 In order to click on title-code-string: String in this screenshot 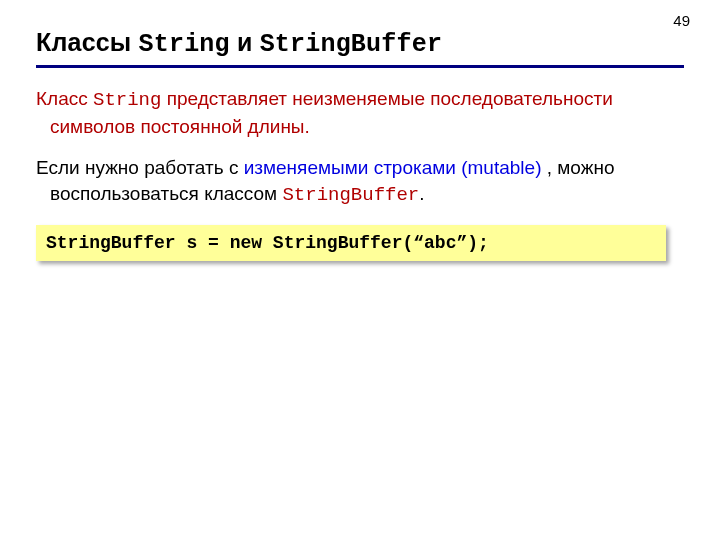, I will do `click(184, 44)`.